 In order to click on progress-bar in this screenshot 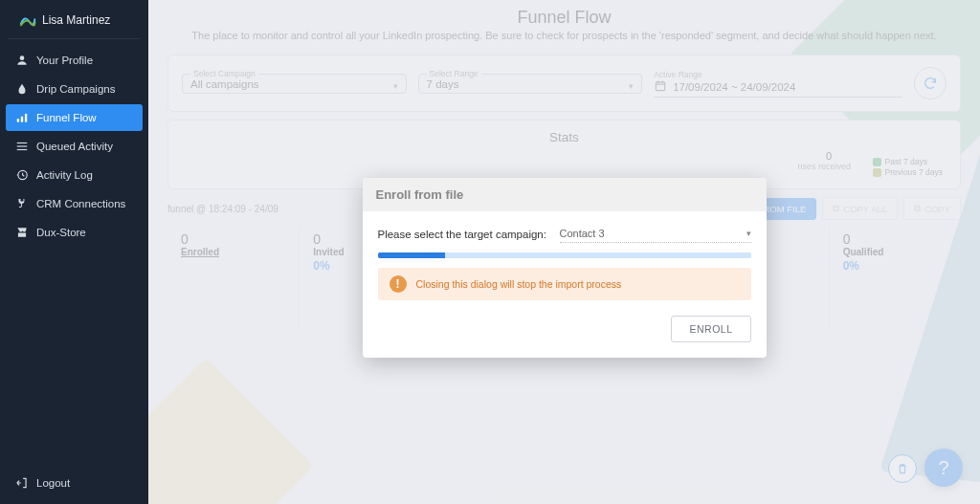, I will do `click(412, 255)`.